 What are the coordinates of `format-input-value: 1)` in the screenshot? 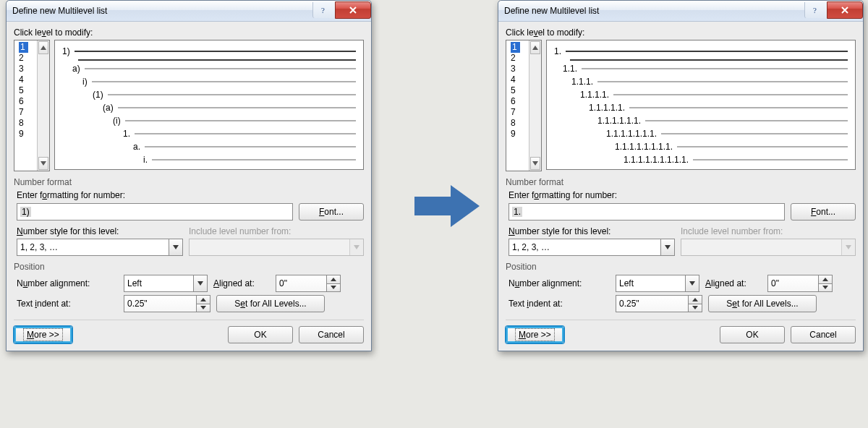 It's located at (26, 212).